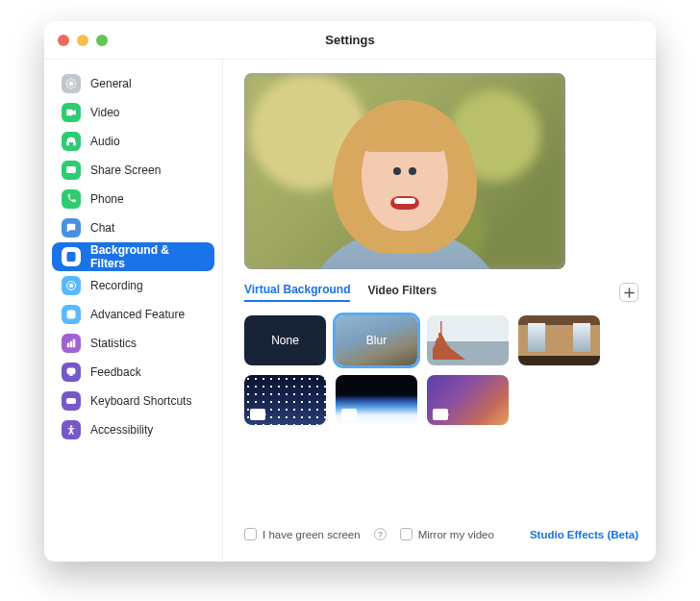 The height and width of the screenshot is (601, 700). I want to click on sidebar-item-label: Video, so click(105, 113).